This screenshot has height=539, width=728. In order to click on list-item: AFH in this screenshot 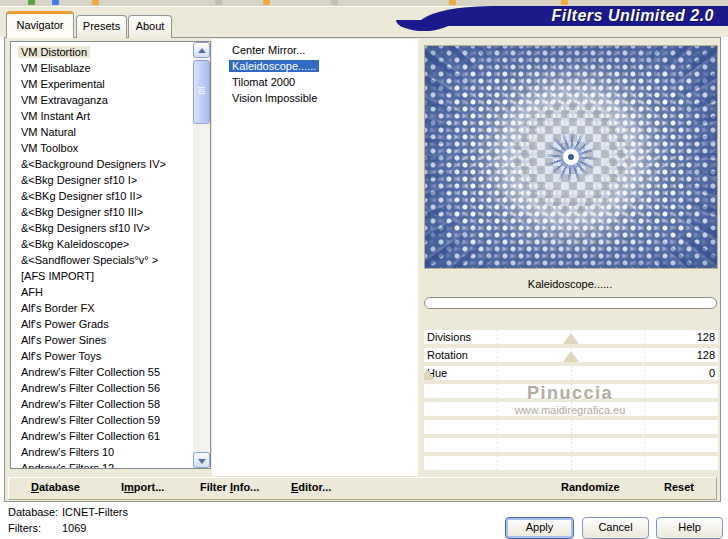, I will do `click(110, 292)`.